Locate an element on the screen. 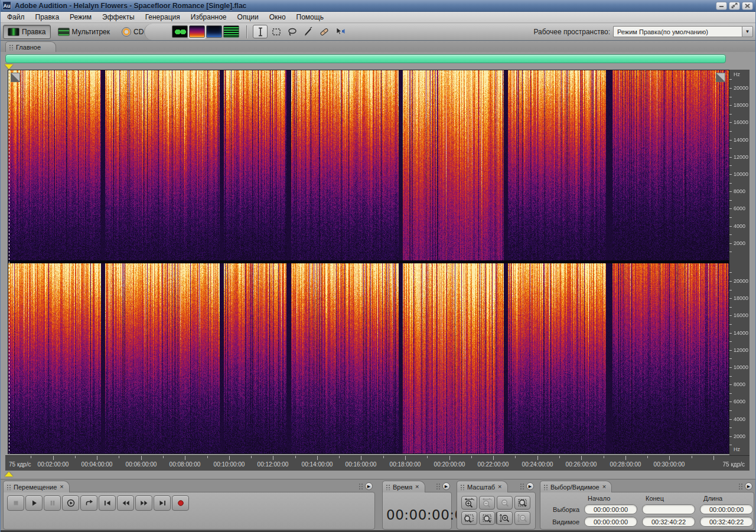  Видимое-Длина-field: 00:32:40:22 is located at coordinates (726, 522).